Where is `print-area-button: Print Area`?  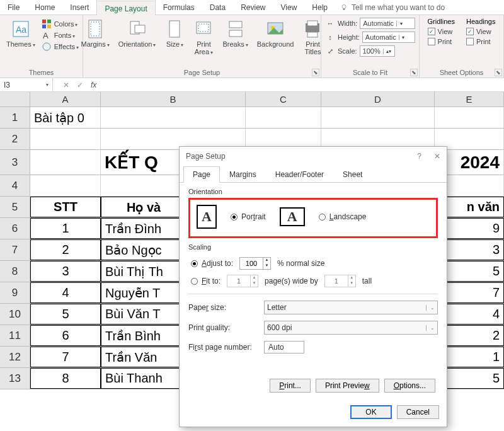
print-area-button: Print Area is located at coordinates (203, 38).